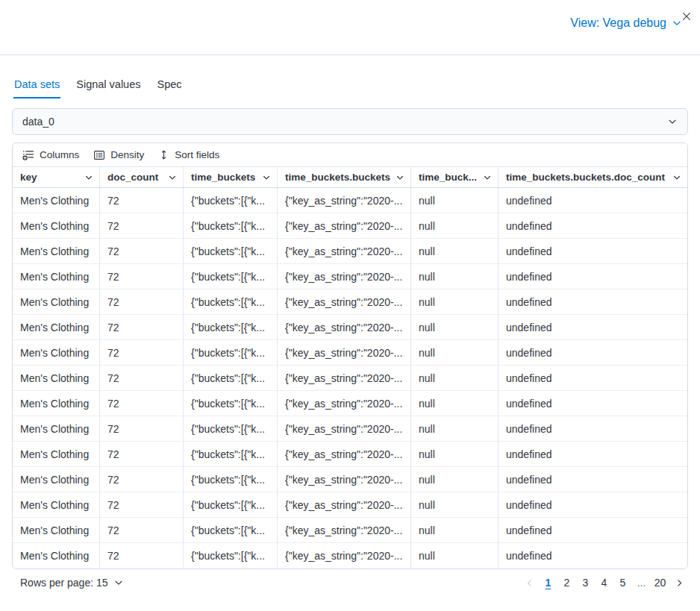 This screenshot has height=611, width=700. I want to click on columns-button: Columns, so click(51, 155).